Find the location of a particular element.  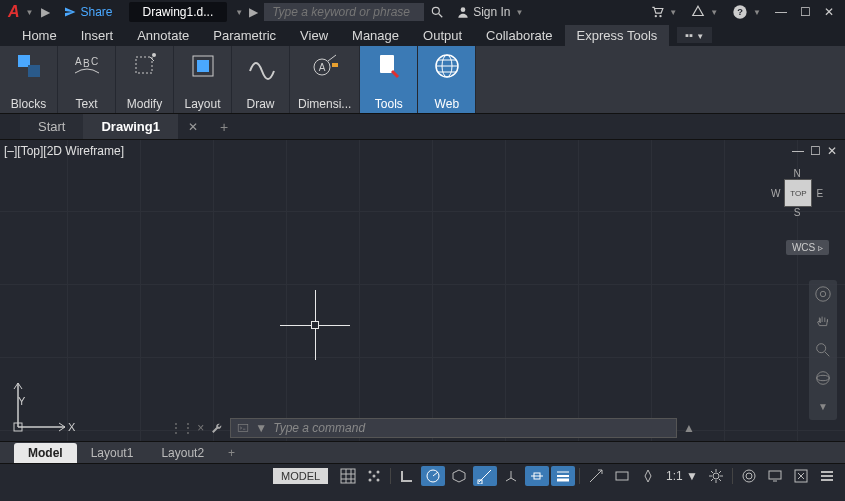

share-button: Share is located at coordinates (88, 12).